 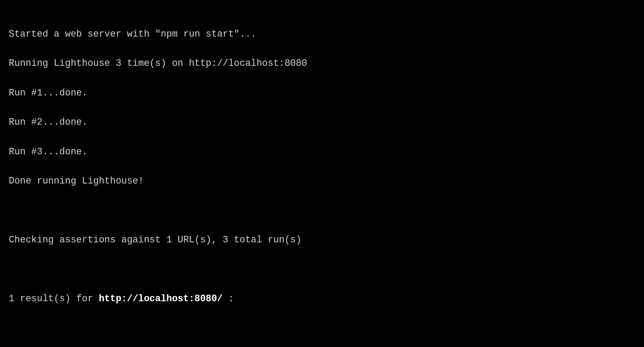 What do you see at coordinates (322, 64) in the screenshot?
I see `log-line: Running Lighthouse 3 time(s) on http://l…` at bounding box center [322, 64].